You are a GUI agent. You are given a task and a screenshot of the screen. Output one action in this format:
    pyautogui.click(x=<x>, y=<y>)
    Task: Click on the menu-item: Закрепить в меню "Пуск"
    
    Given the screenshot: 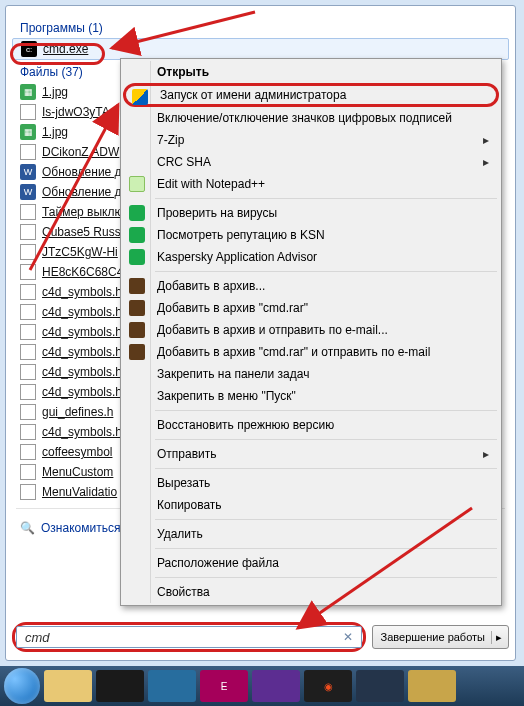 What is the action you would take?
    pyautogui.click(x=311, y=396)
    